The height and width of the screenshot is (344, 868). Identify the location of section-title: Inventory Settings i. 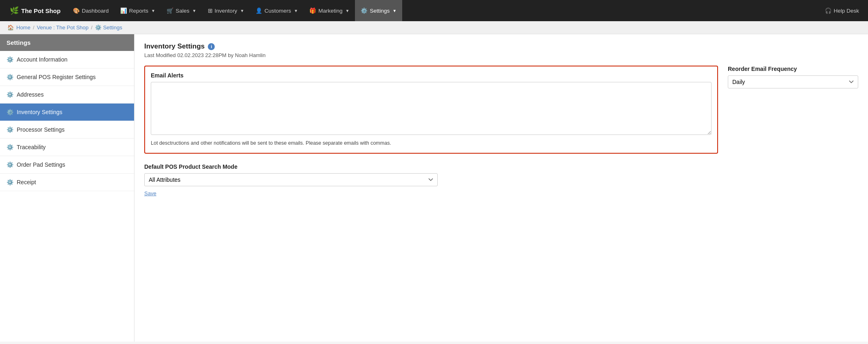
(501, 46).